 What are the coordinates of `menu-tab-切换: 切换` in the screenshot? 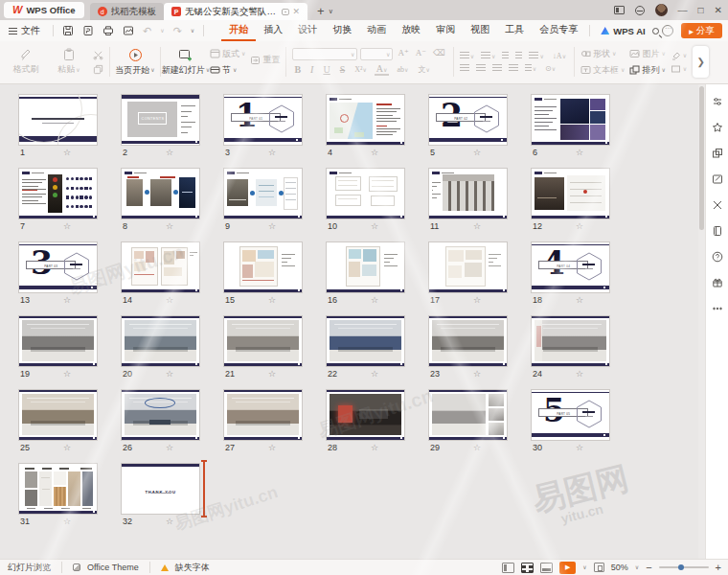 It's located at (342, 31).